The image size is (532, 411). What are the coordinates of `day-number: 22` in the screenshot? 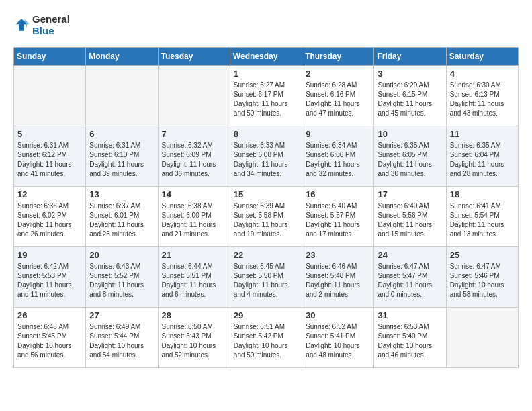 It's located at (266, 255).